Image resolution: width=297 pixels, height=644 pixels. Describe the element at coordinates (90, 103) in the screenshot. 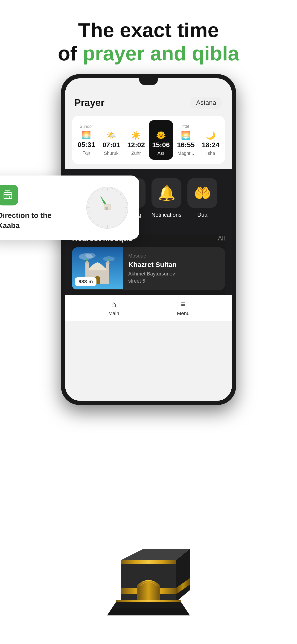

I see `app-title: Prayer` at that location.